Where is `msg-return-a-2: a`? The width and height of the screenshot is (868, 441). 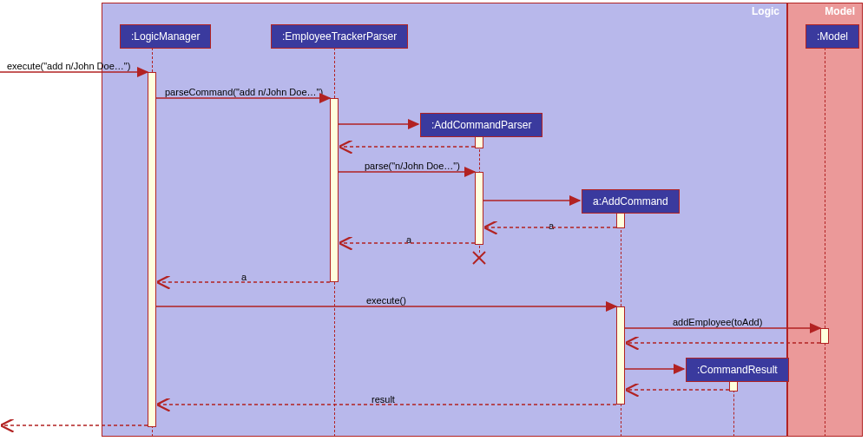 msg-return-a-2: a is located at coordinates (409, 240).